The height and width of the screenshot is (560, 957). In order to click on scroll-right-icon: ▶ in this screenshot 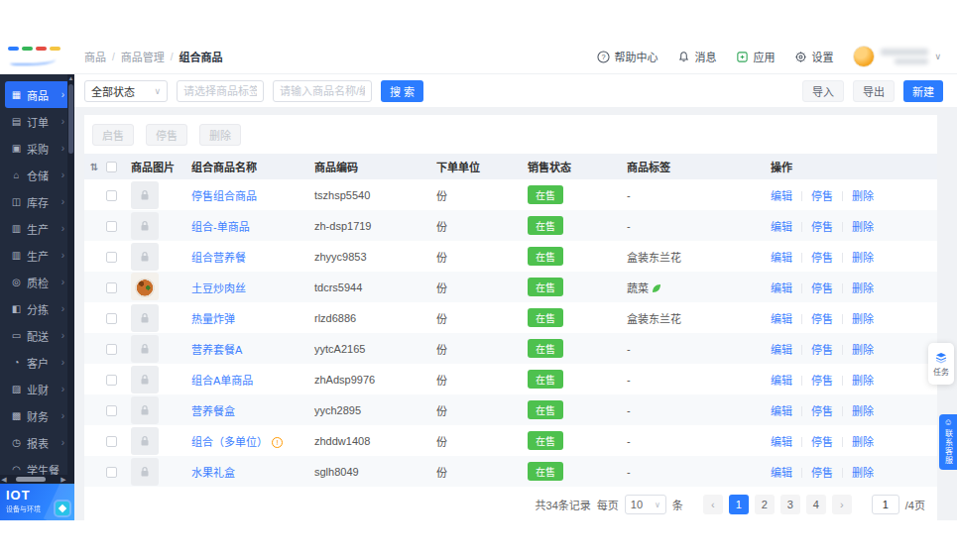, I will do `click(63, 480)`.